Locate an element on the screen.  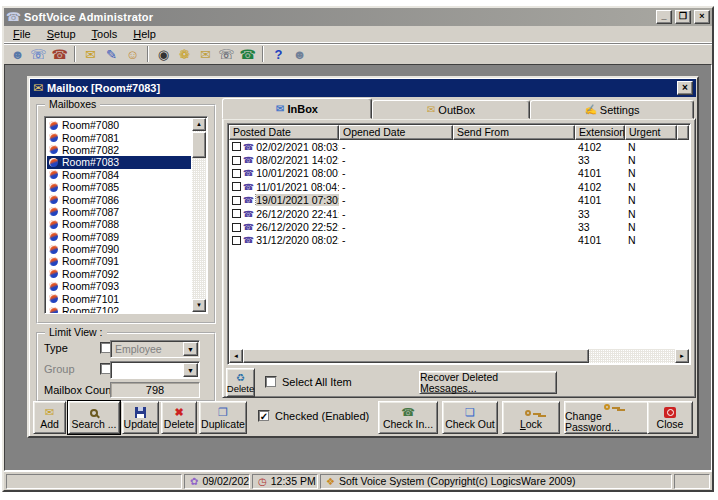
tab-settings: ✍ Settings is located at coordinates (612, 110).